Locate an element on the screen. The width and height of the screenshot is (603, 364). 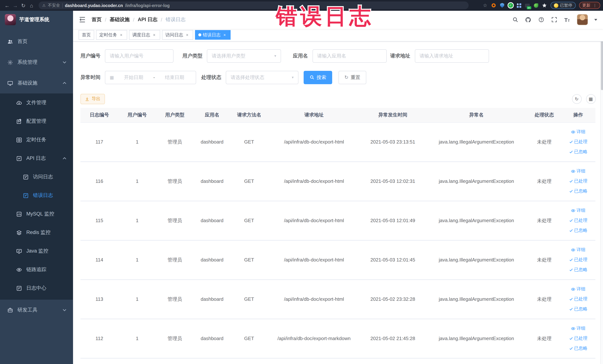
sidebar-item-trace: 链路追踪 is located at coordinates (36, 270).